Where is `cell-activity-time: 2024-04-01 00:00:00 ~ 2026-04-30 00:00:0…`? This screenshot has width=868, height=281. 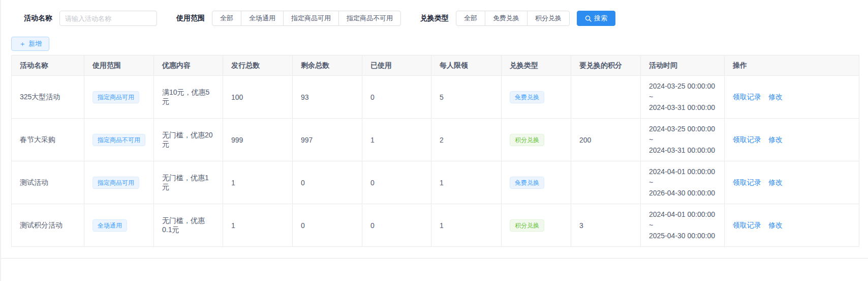
cell-activity-time: 2024-04-01 00:00:00 ~ 2026-04-30 00:00:0… is located at coordinates (683, 183).